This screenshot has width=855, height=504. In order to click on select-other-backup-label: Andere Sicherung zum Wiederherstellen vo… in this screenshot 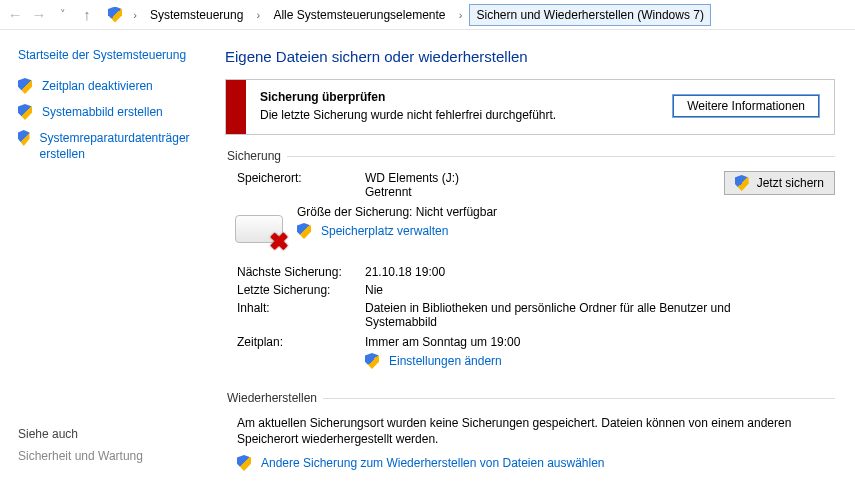, I will do `click(433, 463)`.